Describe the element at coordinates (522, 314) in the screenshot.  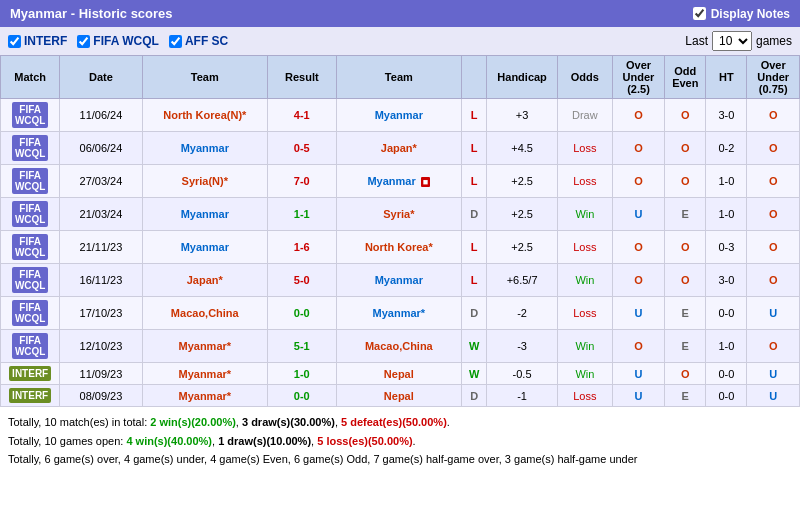
I see `handicap-cell: -2` at that location.